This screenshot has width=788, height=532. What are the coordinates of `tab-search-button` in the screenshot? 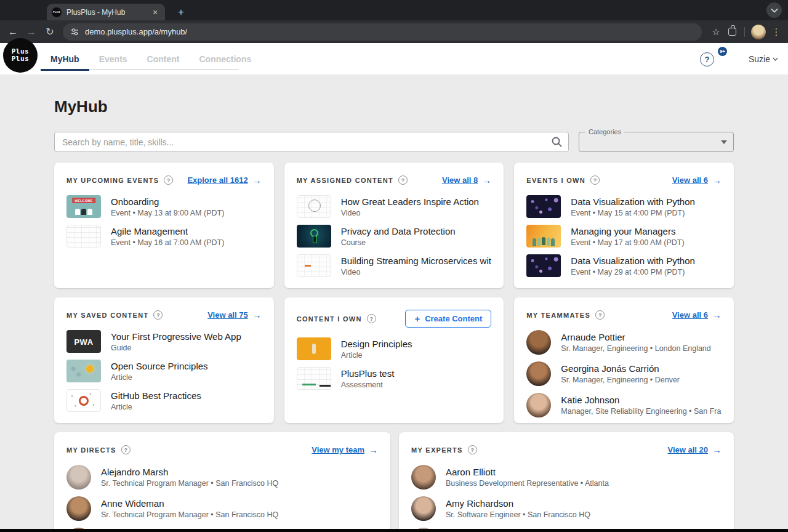 It's located at (774, 10).